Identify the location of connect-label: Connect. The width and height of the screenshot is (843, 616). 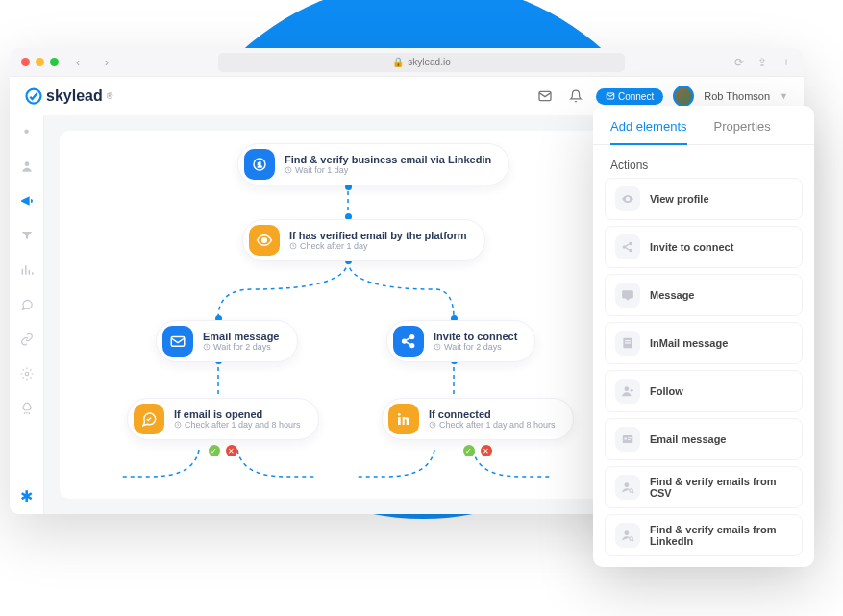
(636, 96).